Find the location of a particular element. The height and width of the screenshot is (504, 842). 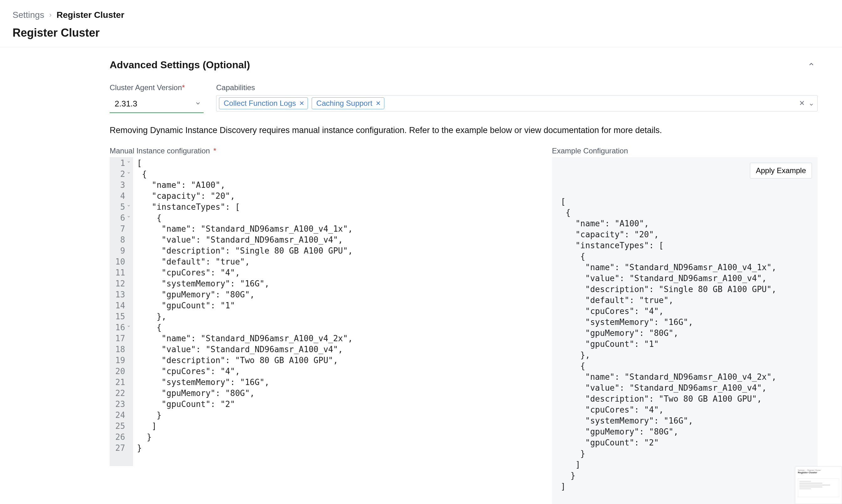

code-line: "name": "A100", is located at coordinates (245, 185).